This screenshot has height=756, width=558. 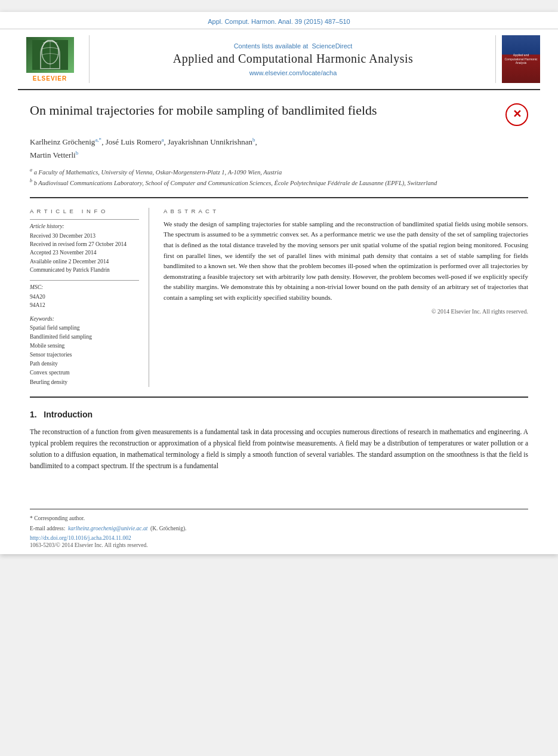 I want to click on affiliations: a a Faculty of Mathematics, University o…, so click(x=279, y=177).